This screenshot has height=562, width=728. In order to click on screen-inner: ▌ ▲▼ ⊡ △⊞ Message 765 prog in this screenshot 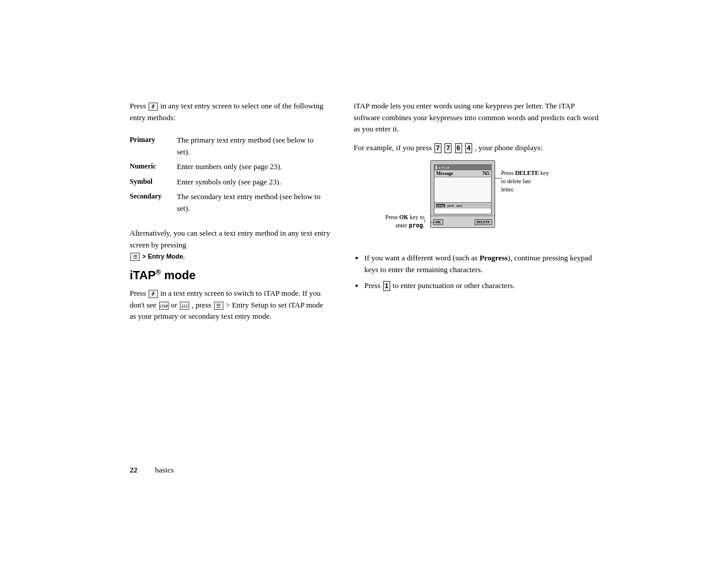, I will do `click(463, 190)`.